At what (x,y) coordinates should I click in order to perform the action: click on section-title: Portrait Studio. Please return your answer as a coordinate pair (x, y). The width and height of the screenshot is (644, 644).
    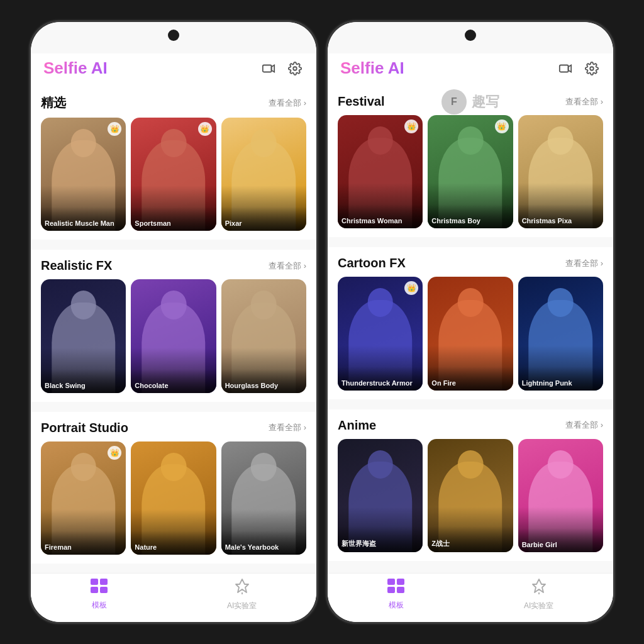
    Looking at the image, I should click on (84, 428).